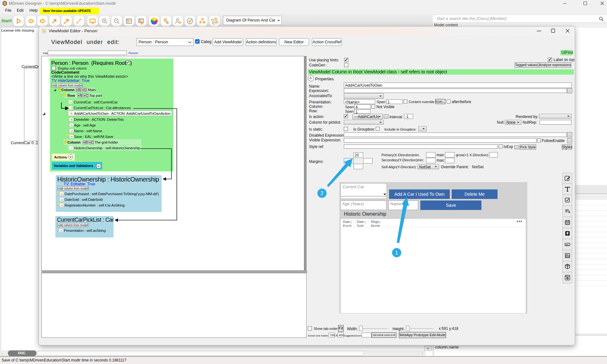 The width and height of the screenshot is (607, 364). Describe the element at coordinates (567, 255) in the screenshot. I see `svg-text: list` at that location.